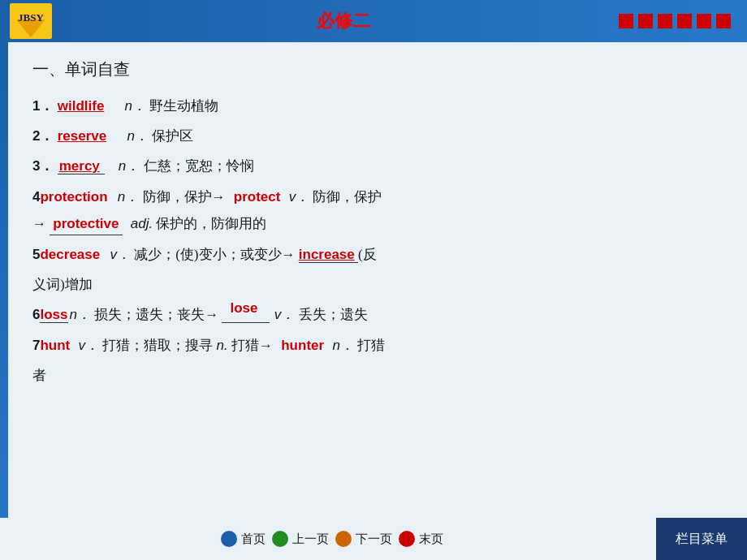 The image size is (747, 560). Describe the element at coordinates (378, 196) in the screenshot. I see `list-item: 4protection n． 防御，保护→ protect v． 防御，保护` at that location.